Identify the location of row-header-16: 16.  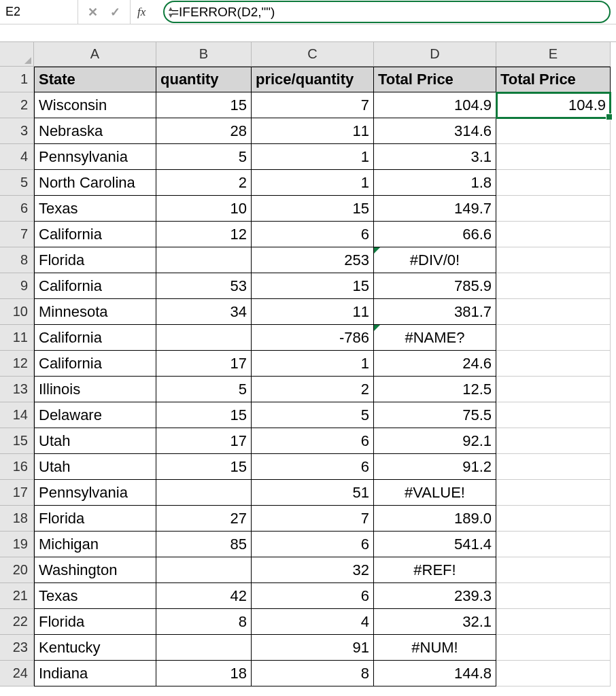
(17, 467).